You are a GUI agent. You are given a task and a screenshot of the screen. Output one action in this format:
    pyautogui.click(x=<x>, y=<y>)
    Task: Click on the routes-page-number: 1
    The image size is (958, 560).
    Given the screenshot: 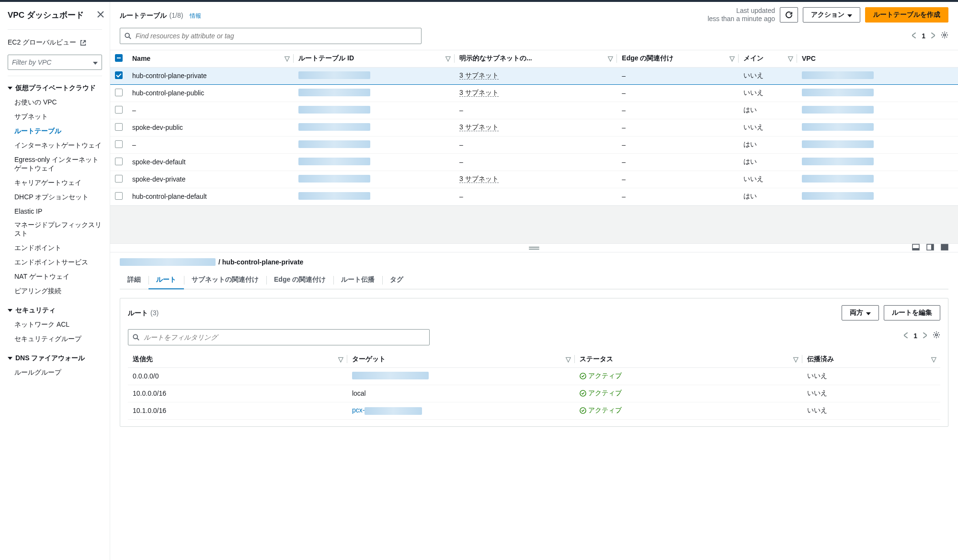 What is the action you would take?
    pyautogui.click(x=915, y=336)
    